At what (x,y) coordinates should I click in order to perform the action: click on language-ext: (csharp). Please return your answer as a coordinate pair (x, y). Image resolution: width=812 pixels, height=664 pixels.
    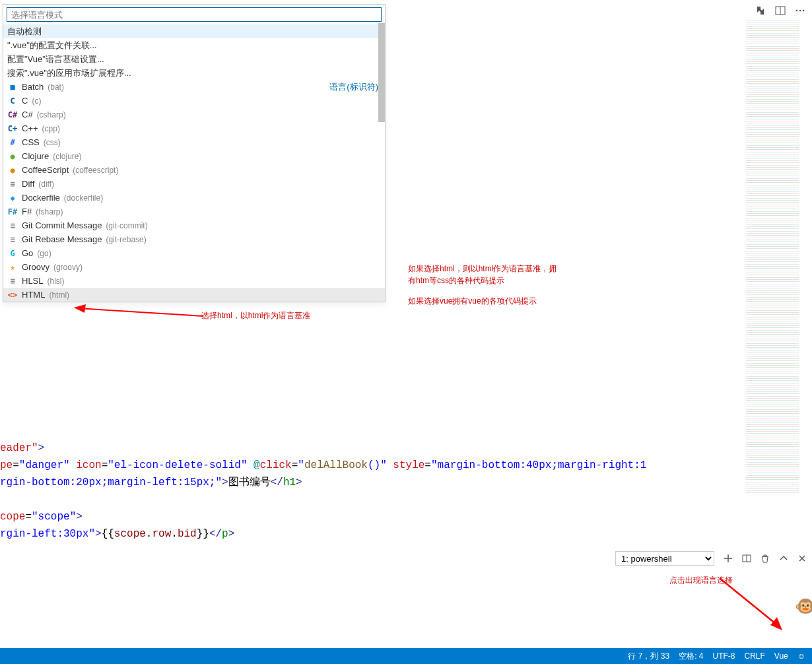
    Looking at the image, I should click on (51, 115).